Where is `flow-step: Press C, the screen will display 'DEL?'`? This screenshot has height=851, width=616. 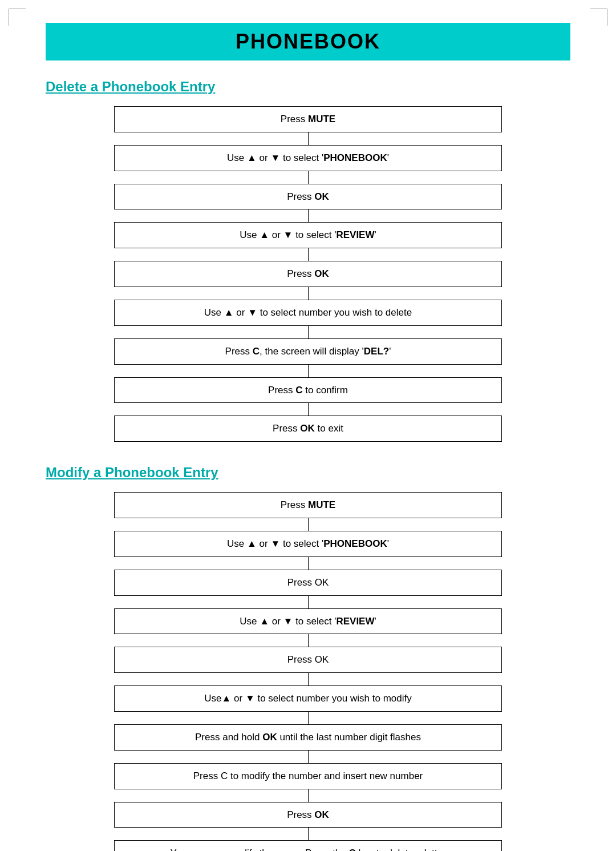 flow-step: Press C, the screen will display 'DEL?' is located at coordinates (308, 352).